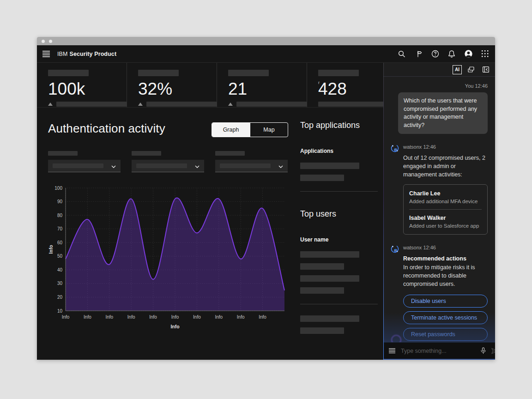 Image resolution: width=532 pixels, height=399 pixels. Describe the element at coordinates (172, 85) in the screenshot. I see `metric-card: 32%` at that location.